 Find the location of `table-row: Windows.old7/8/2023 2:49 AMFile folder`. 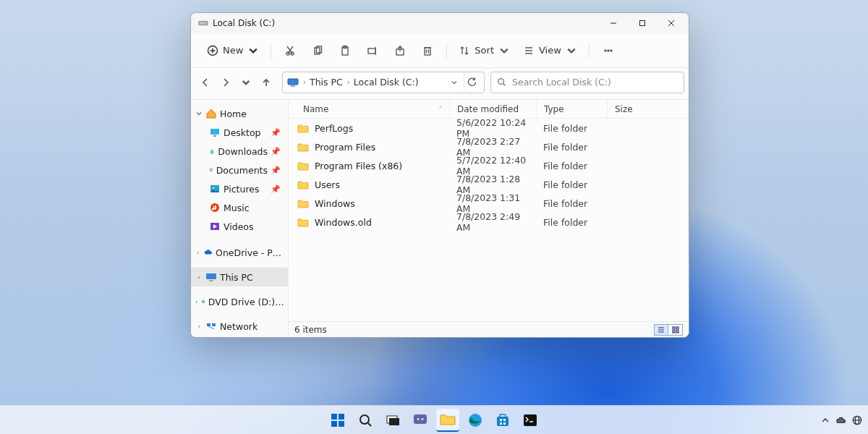

table-row: Windows.old7/8/2023 2:49 AMFile folder is located at coordinates (489, 222).